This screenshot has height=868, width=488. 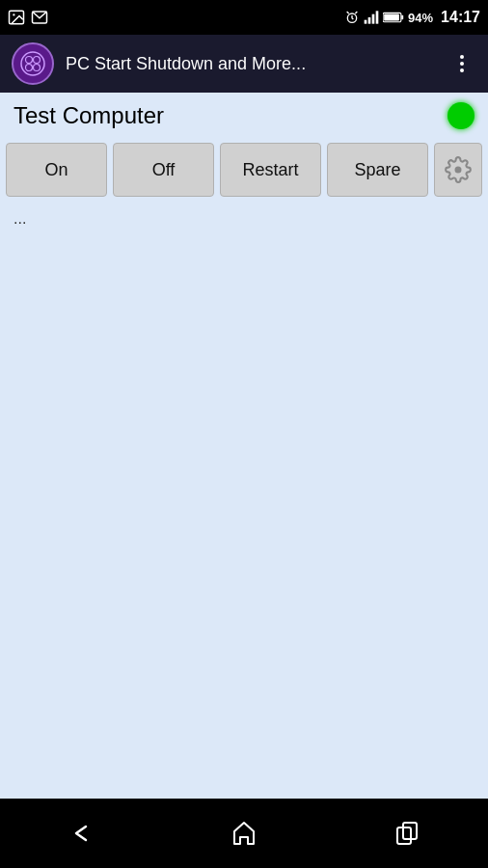 I want to click on overflow-menu-button, so click(x=462, y=64).